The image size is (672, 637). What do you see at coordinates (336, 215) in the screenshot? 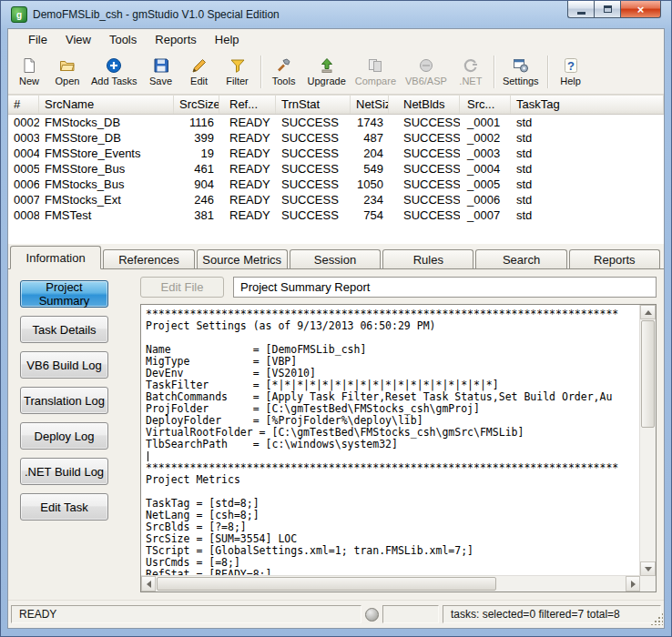
I see `table-row: 0008FMSTest381READYSUCCESS754SUCCESS_000…` at bounding box center [336, 215].